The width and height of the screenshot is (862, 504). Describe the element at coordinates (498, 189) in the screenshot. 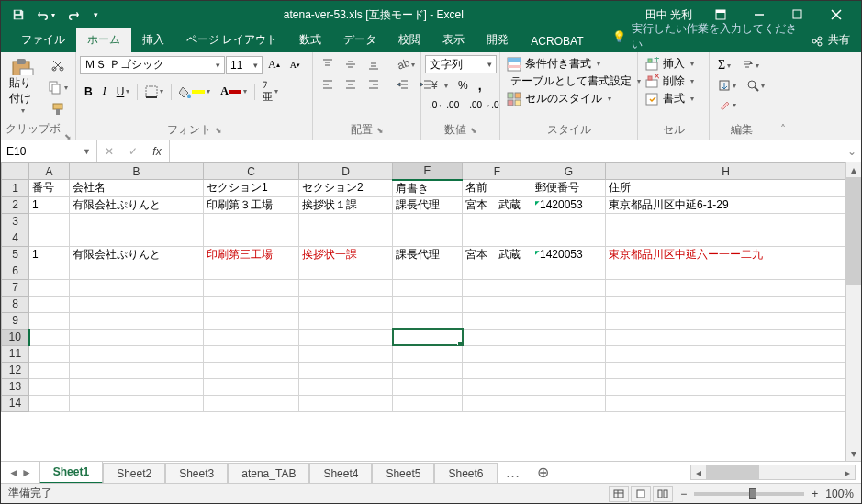

I see `cell-F1: 名前` at that location.